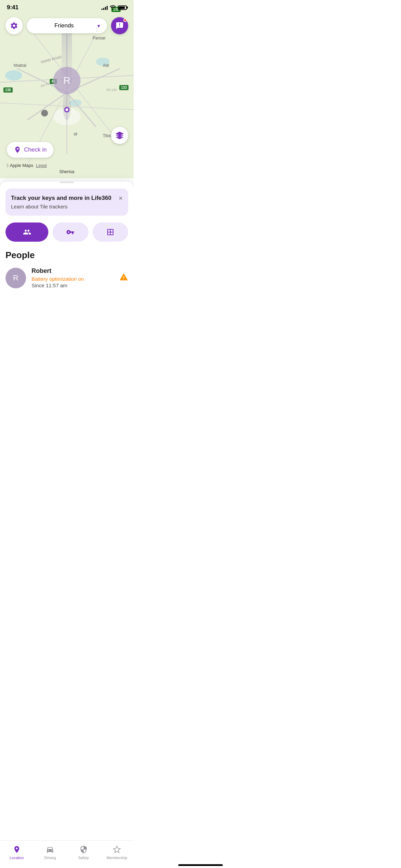  Describe the element at coordinates (27, 165) in the screenshot. I see `map-credit:  Apple Maps Legal` at that location.